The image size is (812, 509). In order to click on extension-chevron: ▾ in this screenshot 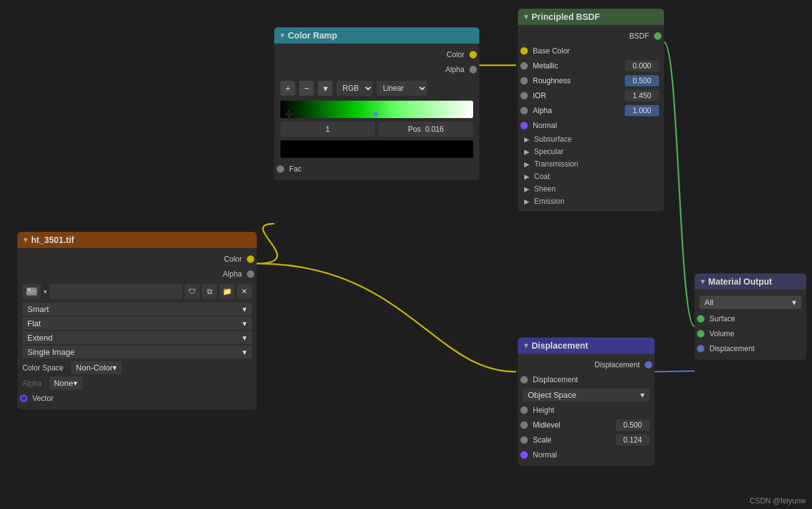, I will do `click(245, 338)`.